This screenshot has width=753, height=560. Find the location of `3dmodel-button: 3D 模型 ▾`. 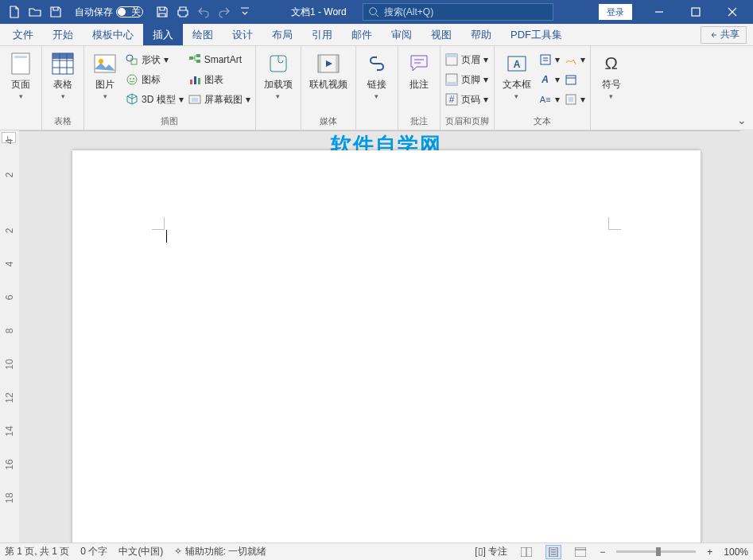

3dmodel-button: 3D 模型 ▾ is located at coordinates (154, 99).